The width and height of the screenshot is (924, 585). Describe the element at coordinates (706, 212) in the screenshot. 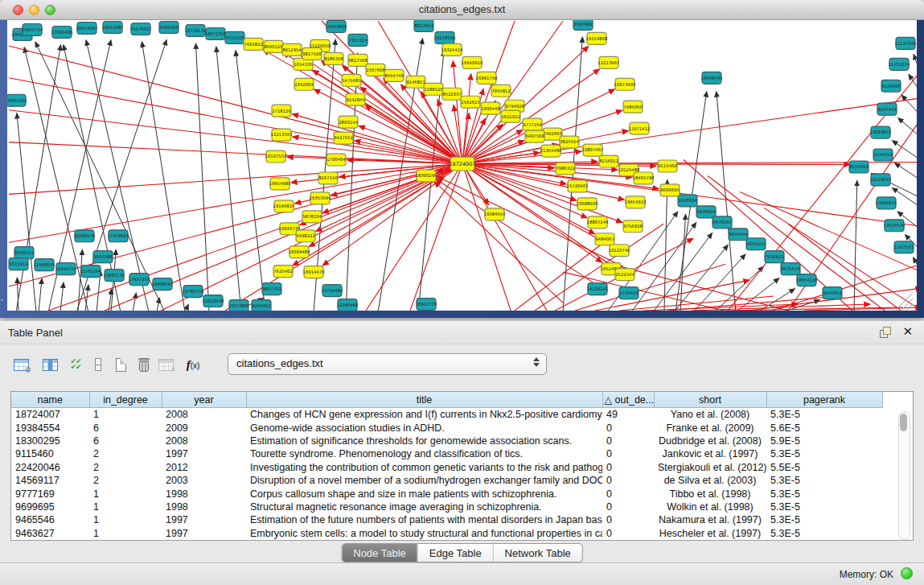

I see `network-node: 5938924` at that location.